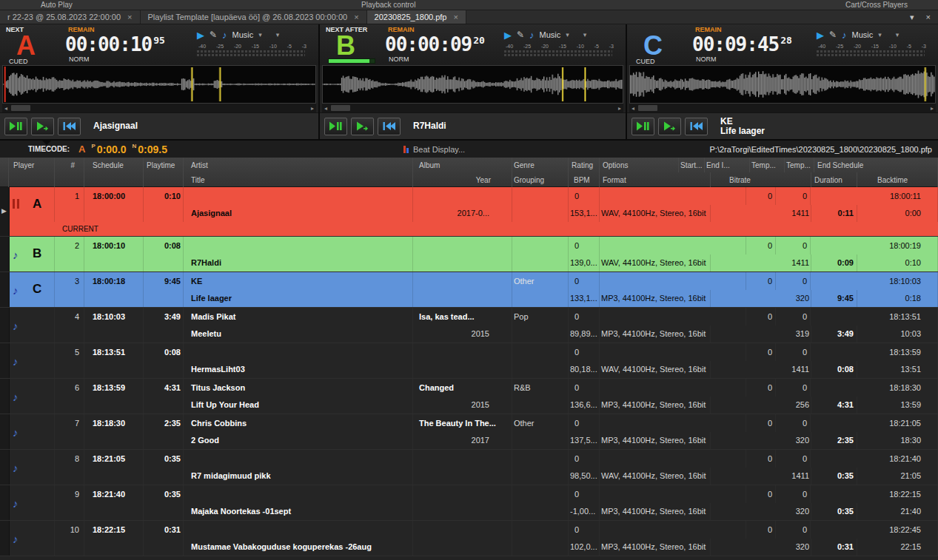  Describe the element at coordinates (225, 36) in the screenshot. I see `music-note-icon: ♪` at that location.